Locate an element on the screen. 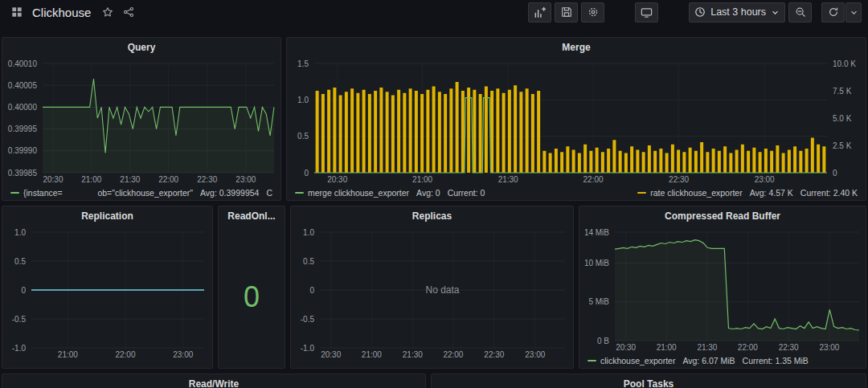  panel-read-write-title: Read/Write is located at coordinates (214, 381).